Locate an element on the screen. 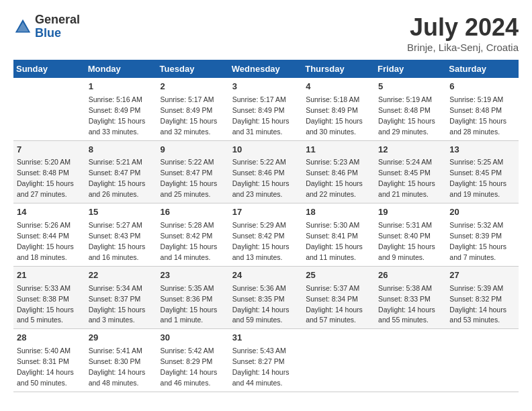 This screenshot has width=532, height=411. day-info: Sunrise: 5:29 AM Sunset: 8:42 PM Dayligh… is located at coordinates (261, 241).